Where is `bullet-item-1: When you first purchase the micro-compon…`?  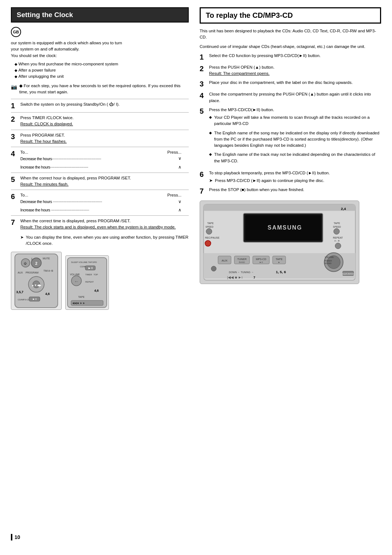 bullet-item-1: When you first purchase the micro-compon… is located at coordinates (102, 64).